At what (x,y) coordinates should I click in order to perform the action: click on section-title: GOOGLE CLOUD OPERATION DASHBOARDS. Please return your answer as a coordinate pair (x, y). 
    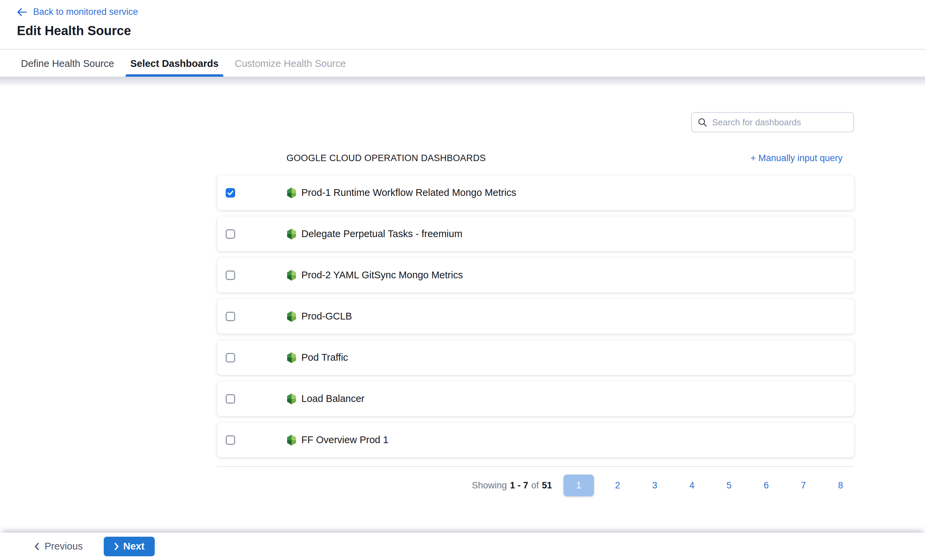
    Looking at the image, I should click on (386, 158).